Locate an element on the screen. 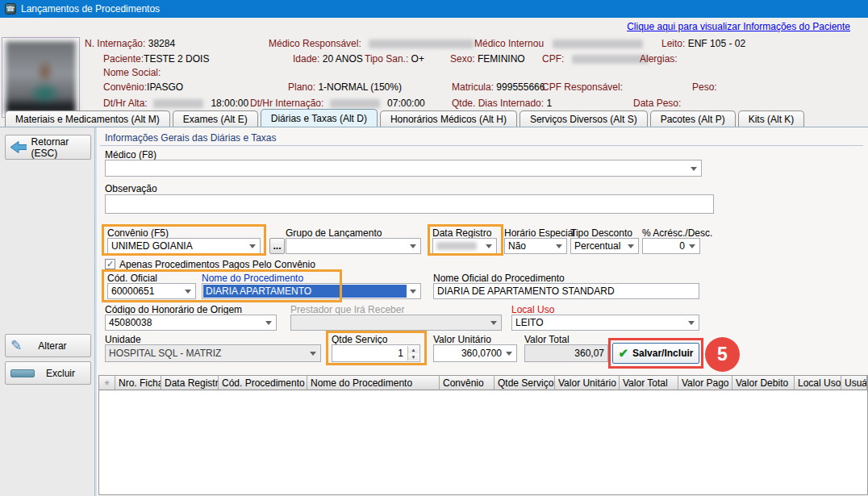 This screenshot has width=868, height=496. nome-procedimento-combo: DIARIA APARTAMENTO is located at coordinates (311, 291).